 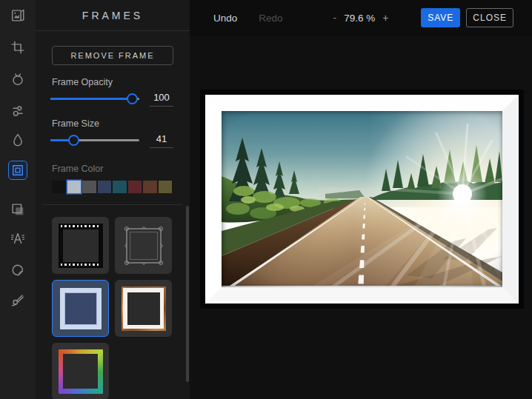 I want to click on zoom-out-button: -, so click(x=335, y=18).